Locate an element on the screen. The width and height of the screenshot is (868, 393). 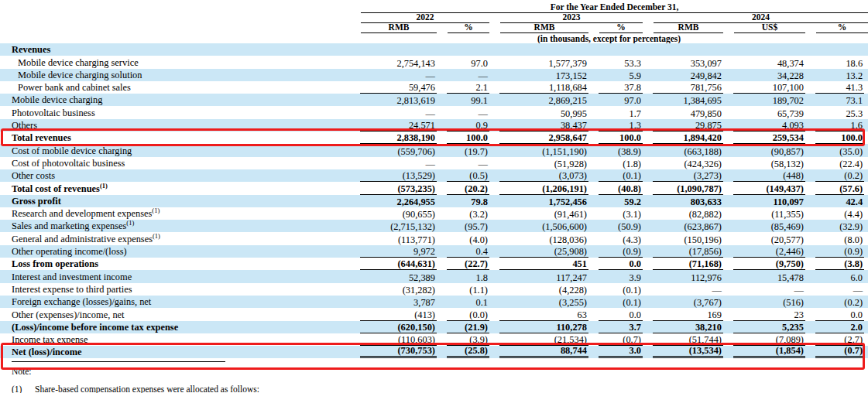
cell-value: (38.9) is located at coordinates (621, 152).